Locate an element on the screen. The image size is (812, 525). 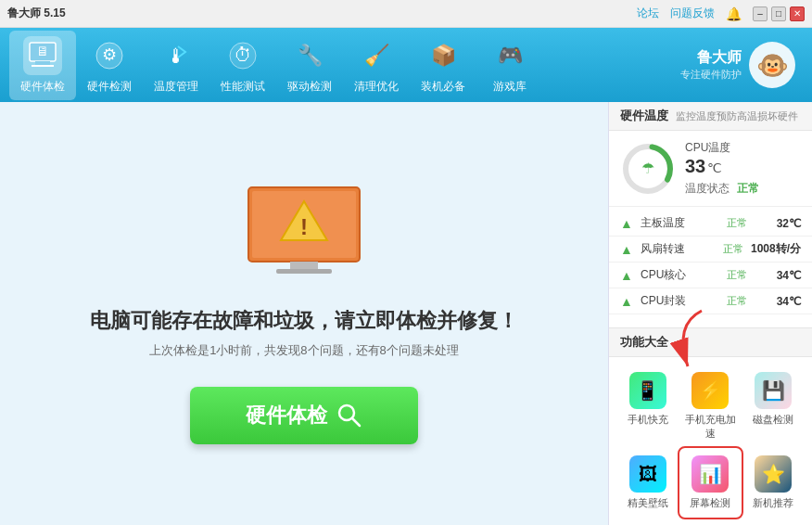
feature-item-wallpaper: 🖼 精美壁纸 is located at coordinates (648, 482).